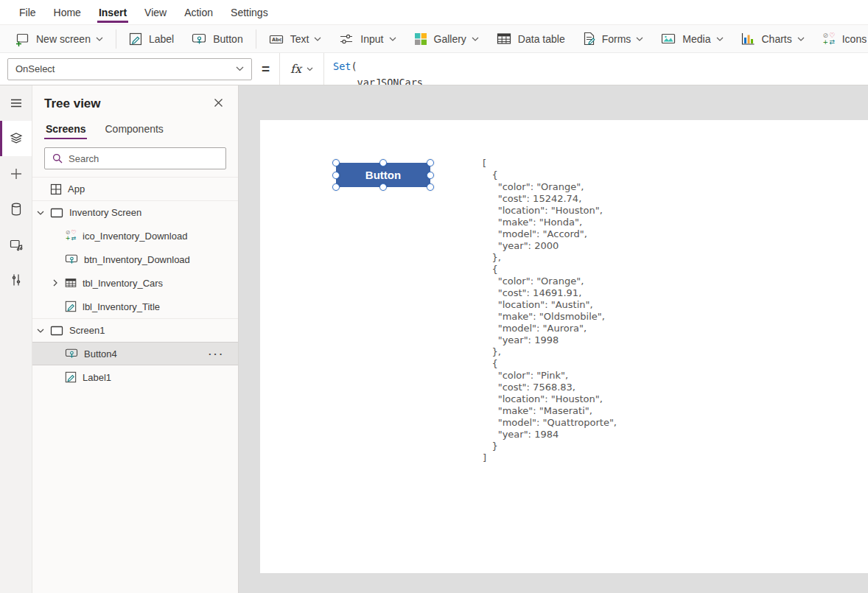 Image resolution: width=868 pixels, height=593 pixels. What do you see at coordinates (136, 377) in the screenshot?
I see `tree-row-label1: Label1` at bounding box center [136, 377].